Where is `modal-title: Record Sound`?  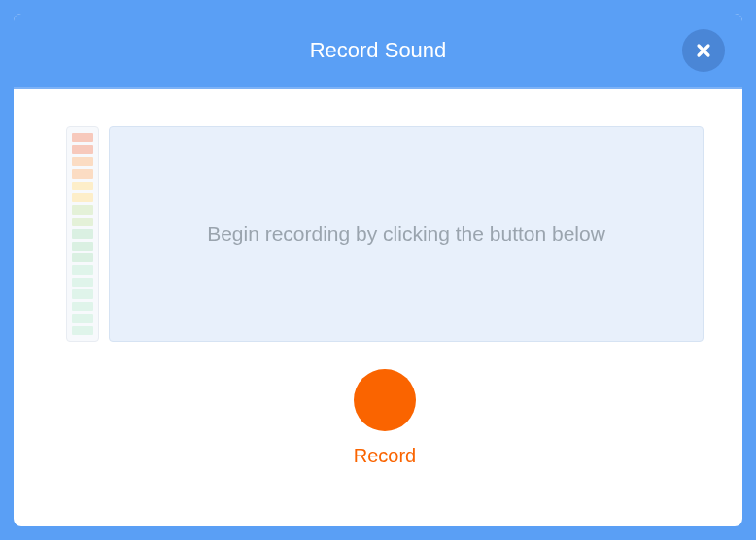
modal-title: Record Sound is located at coordinates (379, 51).